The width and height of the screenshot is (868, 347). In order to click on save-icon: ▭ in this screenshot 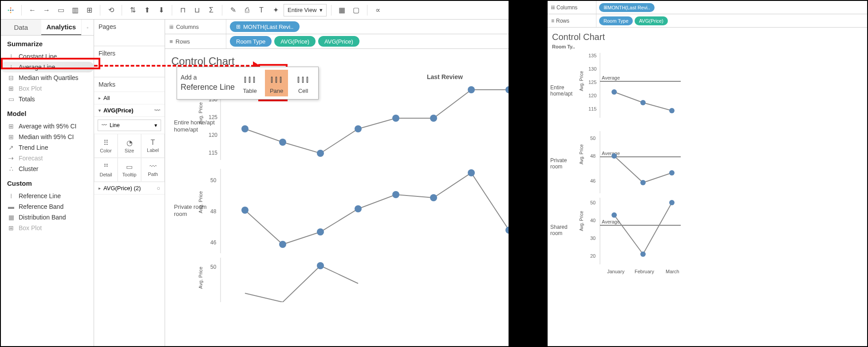, I will do `click(61, 10)`.